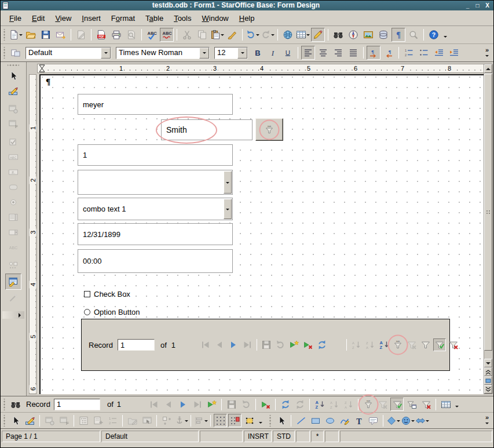 Image resolution: width=494 pixels, height=448 pixels. Describe the element at coordinates (116, 35) in the screenshot. I see `print-button` at that location.